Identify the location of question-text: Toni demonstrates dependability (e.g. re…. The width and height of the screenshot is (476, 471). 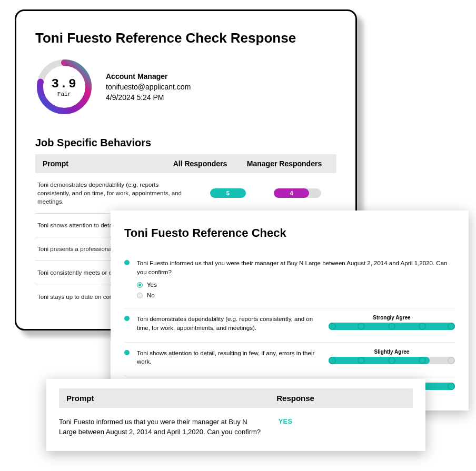
(228, 323).